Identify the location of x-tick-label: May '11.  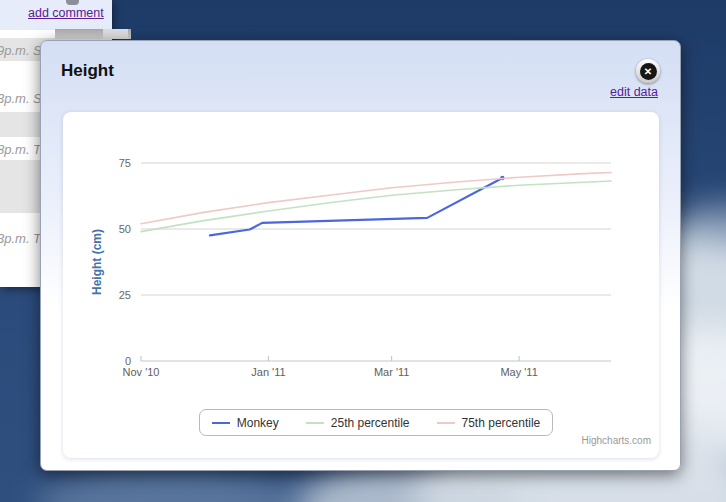
(519, 372).